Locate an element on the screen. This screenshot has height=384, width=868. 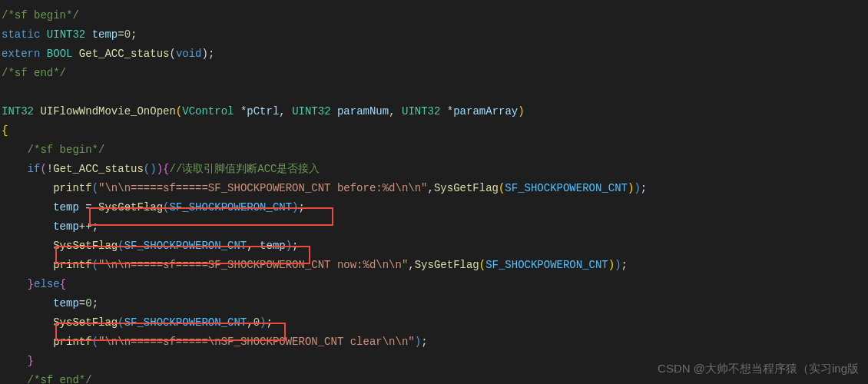
function-name: UIFlowWndMovie_OnOpen is located at coordinates (104, 111).